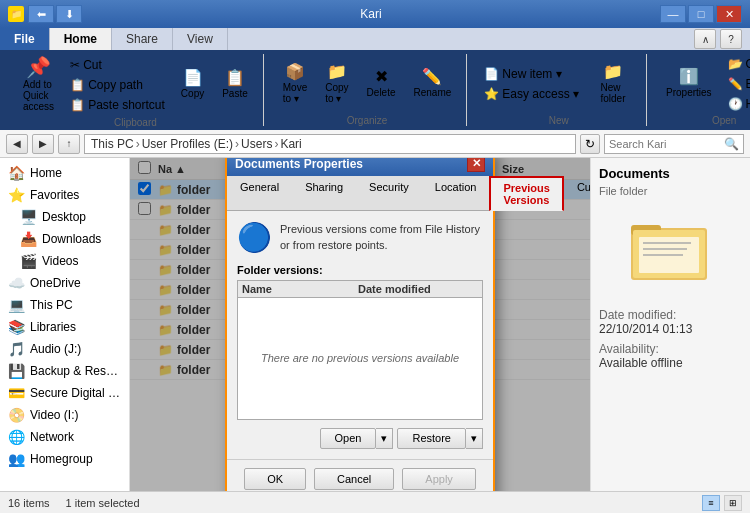  Describe the element at coordinates (28, 217) in the screenshot. I see `desktop-icon: 🖥️` at that location.